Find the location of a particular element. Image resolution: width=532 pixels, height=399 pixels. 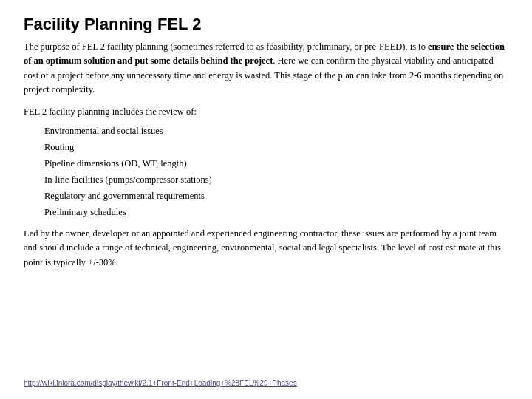

list-item: Routing is located at coordinates (275, 147).